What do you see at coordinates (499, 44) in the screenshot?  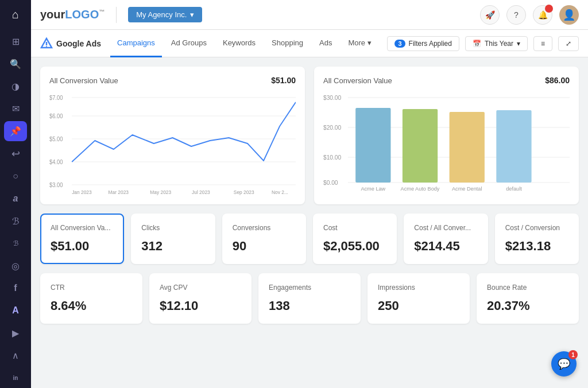 I see `date-label: This Year` at bounding box center [499, 44].